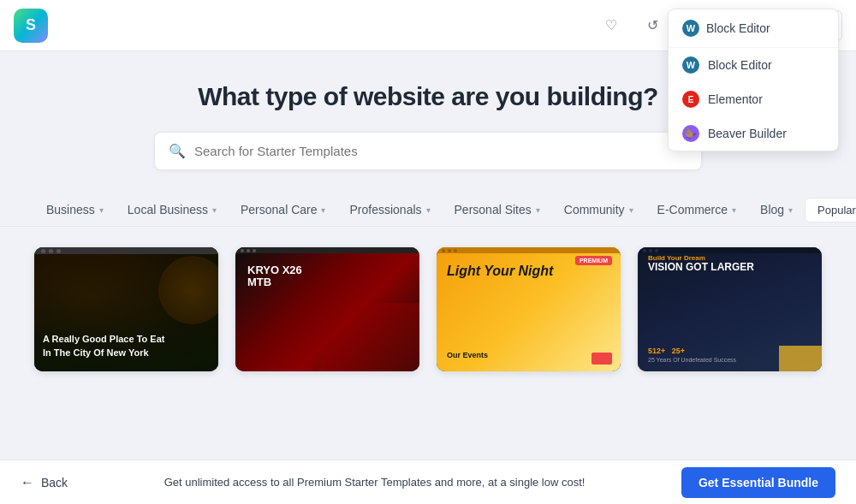 Image resolution: width=856 pixels, height=504 pixels. I want to click on back-button: ← Back, so click(45, 483).